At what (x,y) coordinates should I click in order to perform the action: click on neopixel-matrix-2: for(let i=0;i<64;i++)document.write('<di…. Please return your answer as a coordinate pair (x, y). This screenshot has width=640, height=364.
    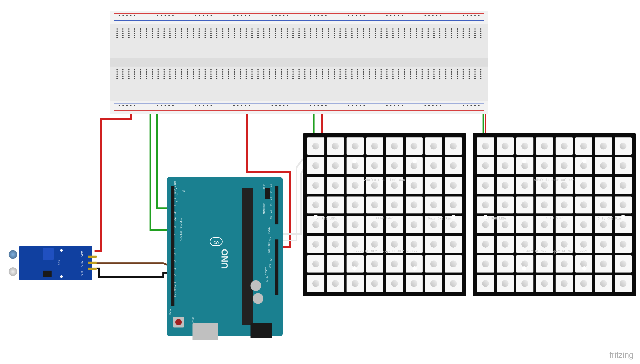
    Looking at the image, I should click on (554, 215).